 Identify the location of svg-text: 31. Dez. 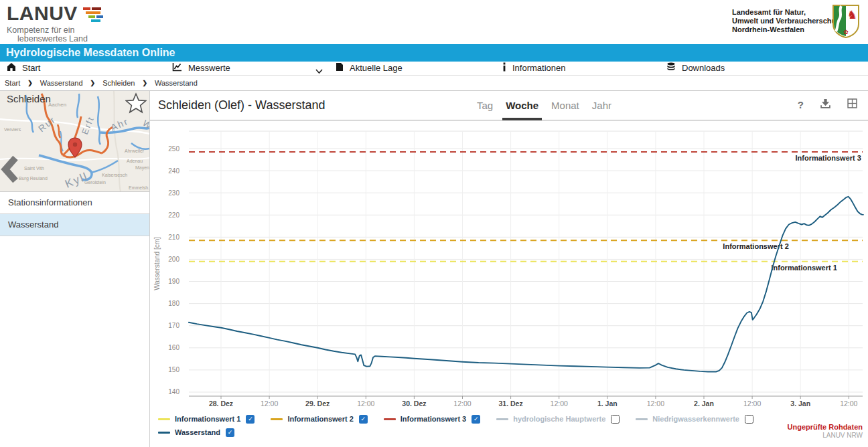
(511, 404).